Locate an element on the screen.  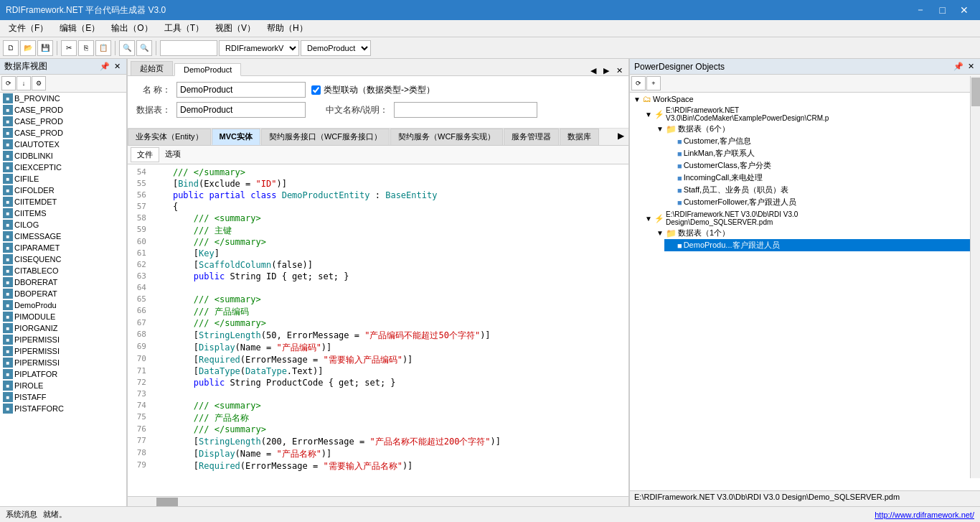
toolbar-select2: DemoProduct is located at coordinates (336, 48).